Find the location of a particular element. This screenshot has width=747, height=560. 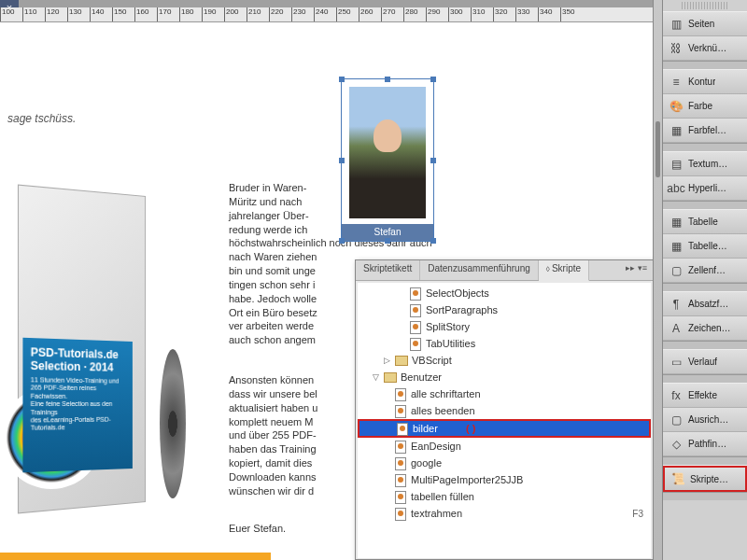

panel-button-hyperlinks: abcHyperli… is located at coordinates (705, 189).